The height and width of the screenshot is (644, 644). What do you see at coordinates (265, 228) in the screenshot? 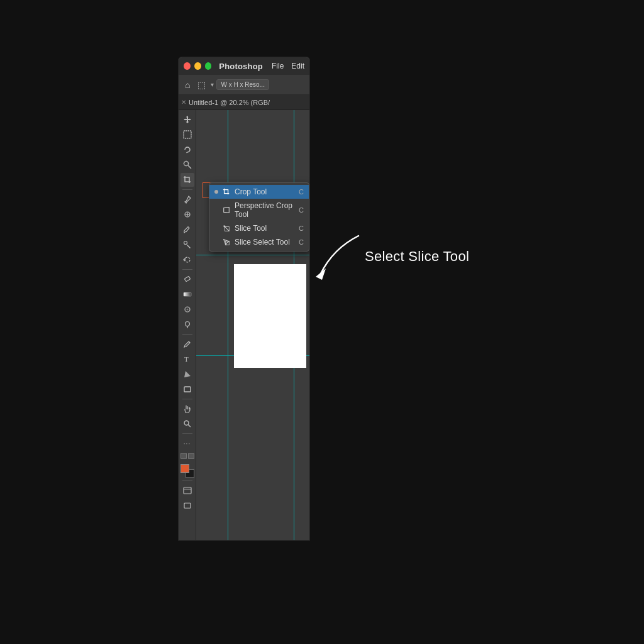
I see `slice-tool-label: Slice Tool` at bounding box center [265, 228].